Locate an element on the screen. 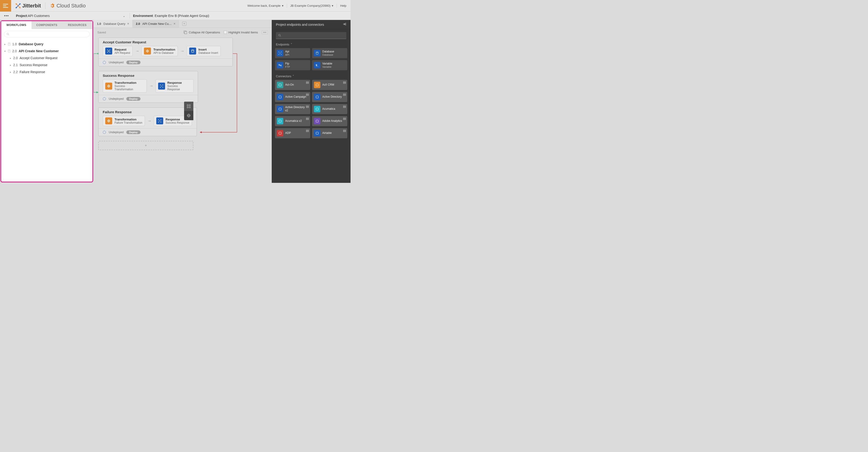 The height and width of the screenshot is (452, 868). connector-tile: ADP is located at coordinates (292, 133).